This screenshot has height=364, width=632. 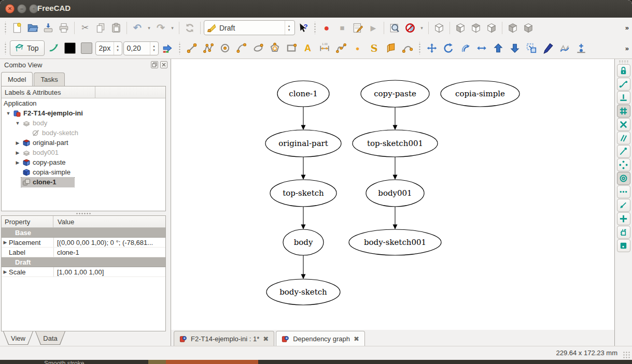 What do you see at coordinates (17, 28) in the screenshot?
I see `new-file` at bounding box center [17, 28].